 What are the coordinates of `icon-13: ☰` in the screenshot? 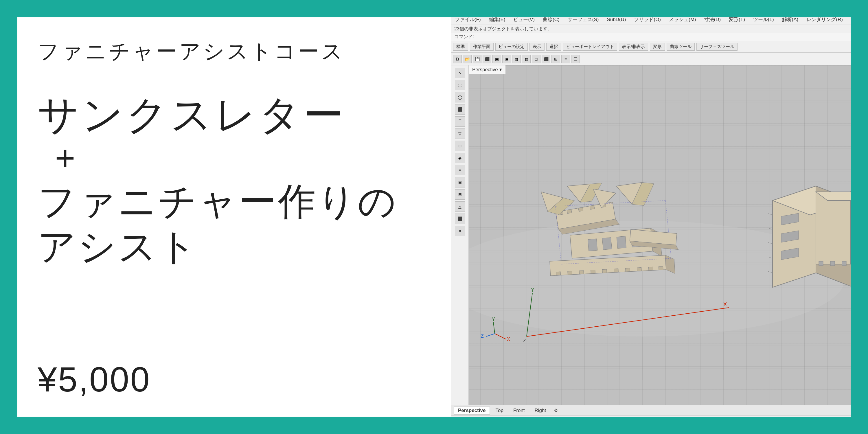 It's located at (576, 59).